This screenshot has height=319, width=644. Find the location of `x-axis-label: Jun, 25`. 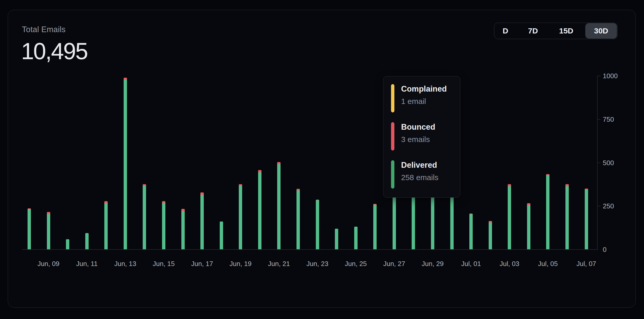

x-axis-label: Jun, 25 is located at coordinates (356, 264).